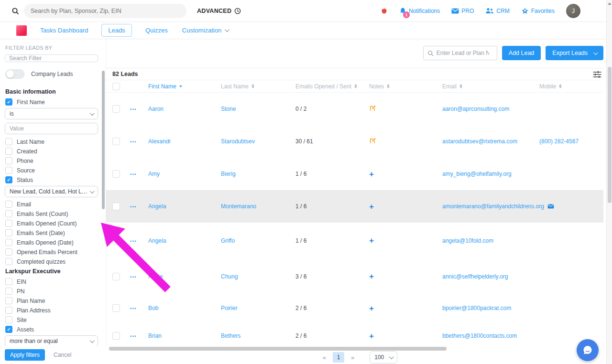  Describe the element at coordinates (551, 206) in the screenshot. I see `envelope-icon` at that location.